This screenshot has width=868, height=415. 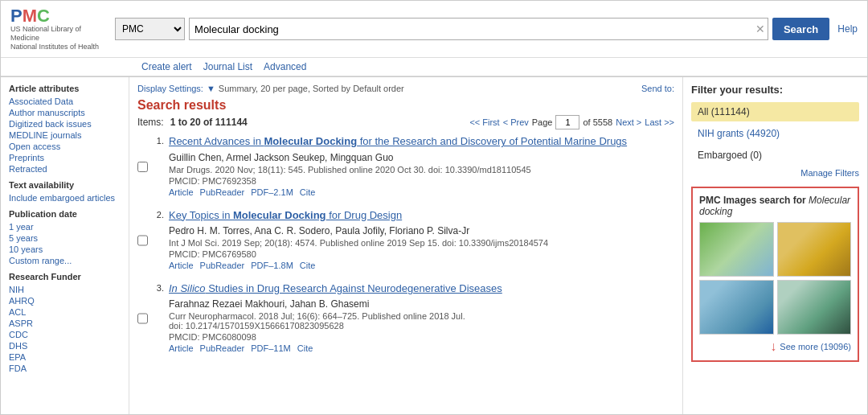 I want to click on sidebar-item-aspr: ASPR, so click(x=64, y=323).